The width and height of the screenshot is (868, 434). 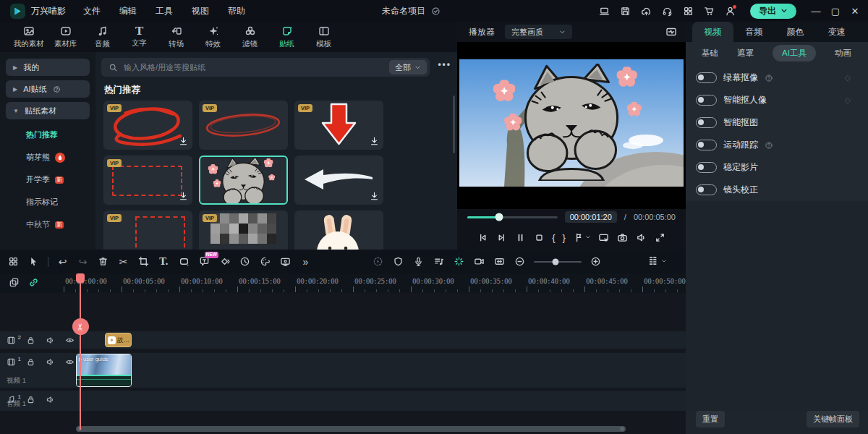 I want to click on sidebar-item-indicator-marks: 指示标记, so click(x=48, y=203).